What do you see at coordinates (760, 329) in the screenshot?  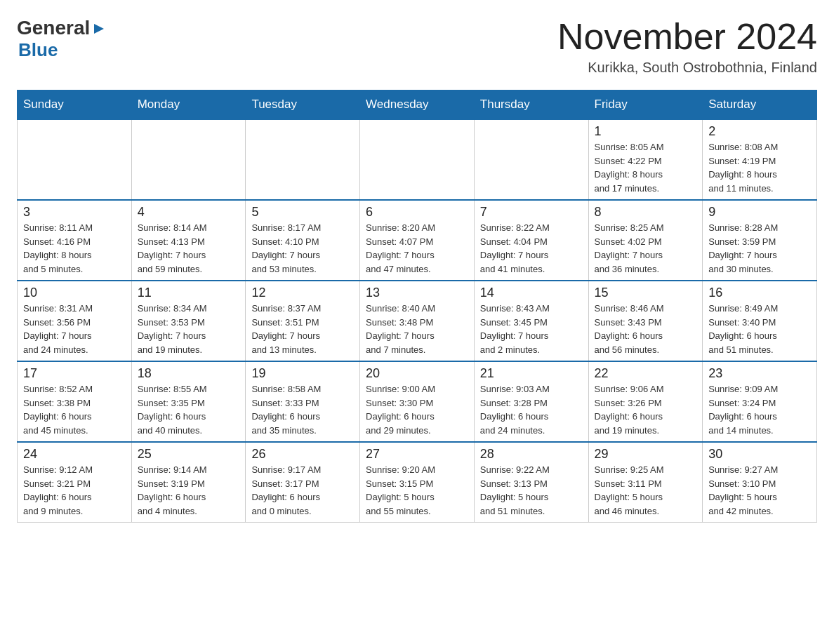 I see `day-info: Sunrise: 8:49 AM Sunset: 3:40 PM Dayligh…` at bounding box center [760, 329].